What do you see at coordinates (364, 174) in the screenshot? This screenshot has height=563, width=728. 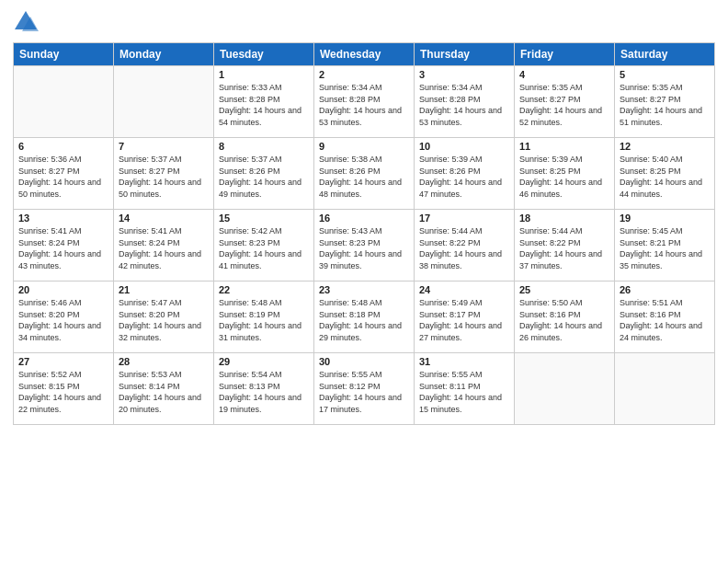 I see `calendar-day-cell: 9Sunrise: 5:38 AM Sunset: 8:26 PM Daylig…` at bounding box center [364, 174].